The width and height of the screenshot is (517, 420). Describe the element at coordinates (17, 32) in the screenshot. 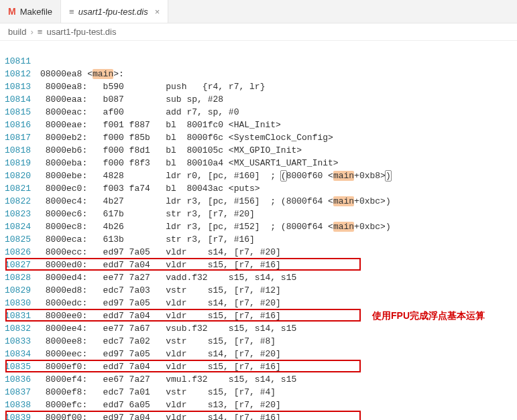

I see `breadcrumb-segment: build` at that location.